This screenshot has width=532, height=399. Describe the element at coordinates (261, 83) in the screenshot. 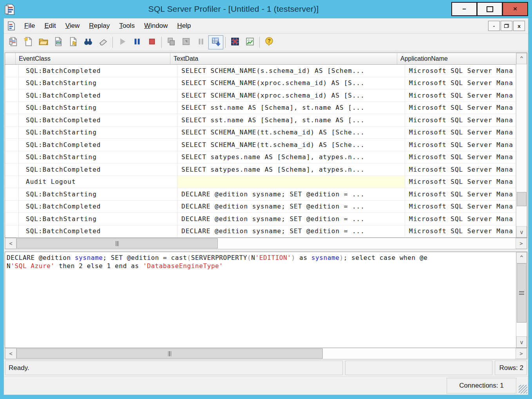

I see `table-row: SQL:BatchStartingSELECT SCHEMA_NAME(xpro…` at that location.